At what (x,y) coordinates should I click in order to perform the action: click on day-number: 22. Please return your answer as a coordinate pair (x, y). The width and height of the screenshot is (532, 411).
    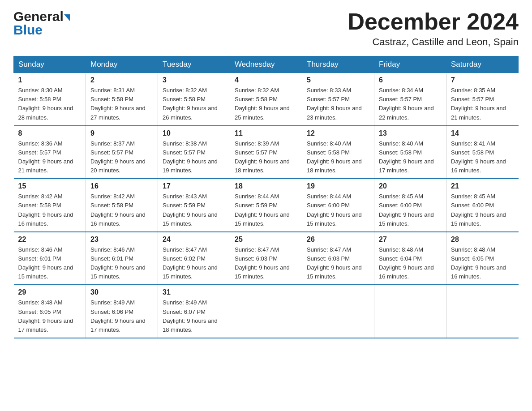
    Looking at the image, I should click on (50, 240).